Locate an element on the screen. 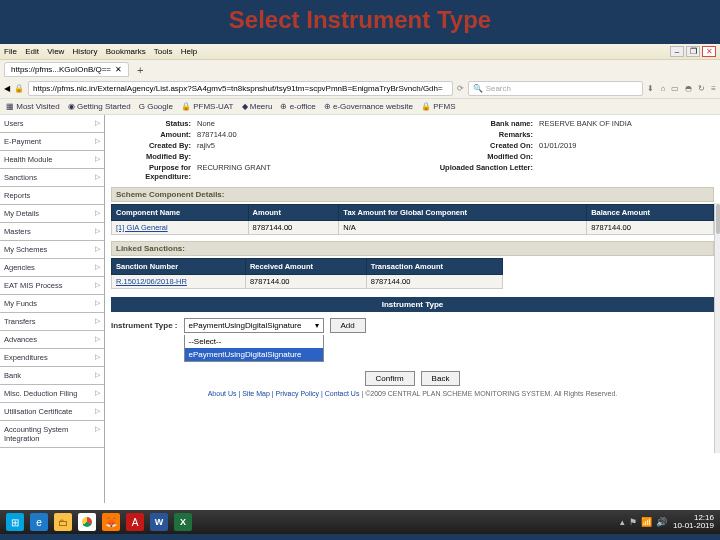  sidebar-item-miscdeduction: Misc. Deduction Filing▷ is located at coordinates (52, 394).